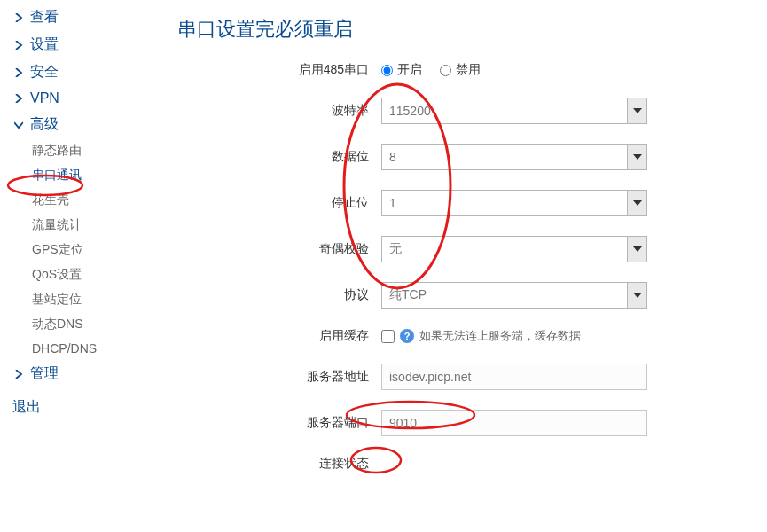 The width and height of the screenshot is (767, 532). Describe the element at coordinates (393, 203) in the screenshot. I see `select-value: 1` at that location.